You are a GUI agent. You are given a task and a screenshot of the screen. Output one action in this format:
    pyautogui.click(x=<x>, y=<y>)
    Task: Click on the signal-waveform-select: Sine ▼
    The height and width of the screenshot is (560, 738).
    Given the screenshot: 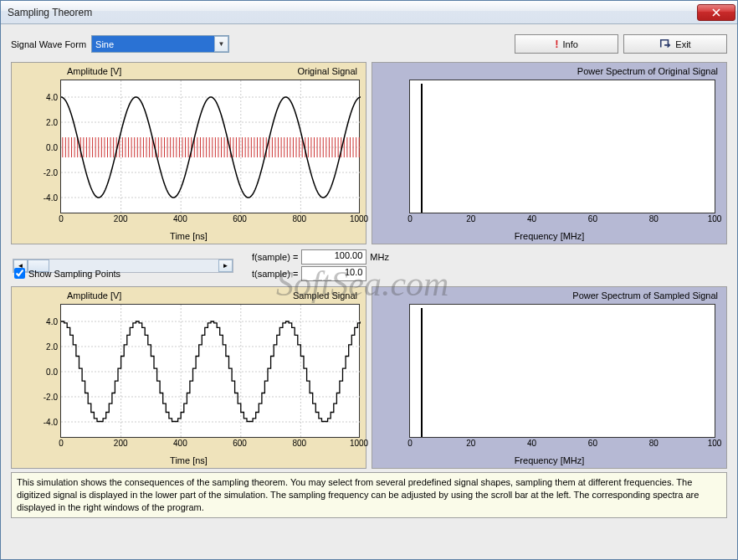 What is the action you would take?
    pyautogui.click(x=161, y=44)
    